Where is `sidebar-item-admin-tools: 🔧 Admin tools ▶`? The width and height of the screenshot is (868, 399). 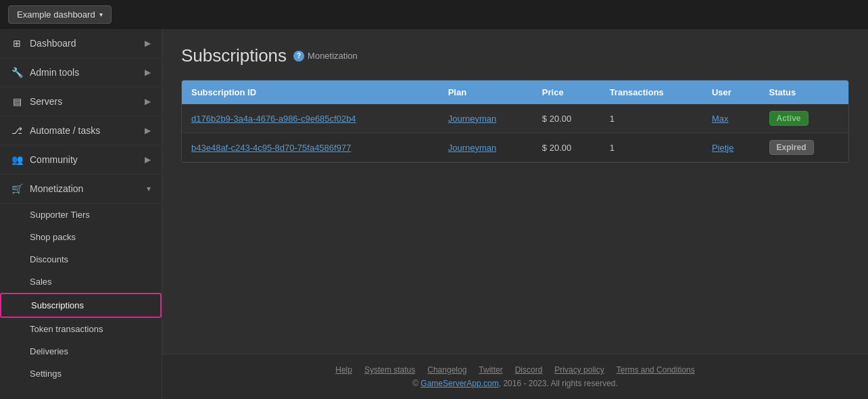
sidebar-item-admin-tools: 🔧 Admin tools ▶ is located at coordinates (81, 73).